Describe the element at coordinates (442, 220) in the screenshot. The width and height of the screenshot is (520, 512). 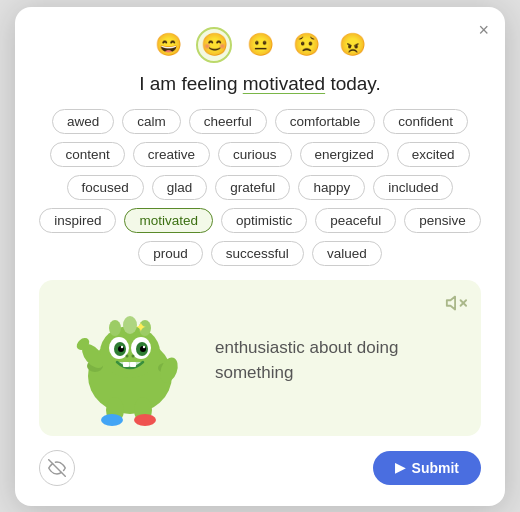
I see `tag-pensive: pensive` at that location.